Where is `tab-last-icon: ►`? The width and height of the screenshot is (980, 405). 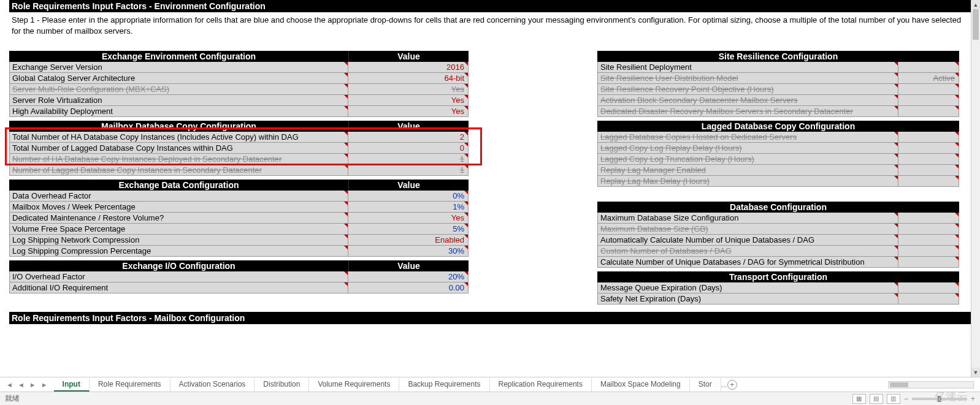 tab-last-icon: ► is located at coordinates (44, 385).